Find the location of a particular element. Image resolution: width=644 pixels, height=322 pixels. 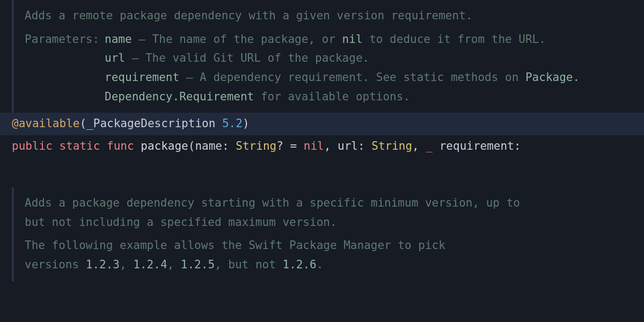

token-func-name: package is located at coordinates (164, 146).